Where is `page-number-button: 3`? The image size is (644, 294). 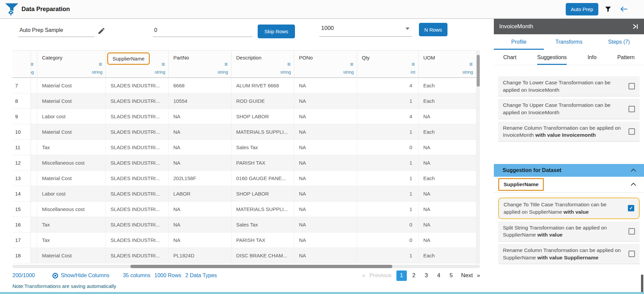 page-number-button: 3 is located at coordinates (427, 276).